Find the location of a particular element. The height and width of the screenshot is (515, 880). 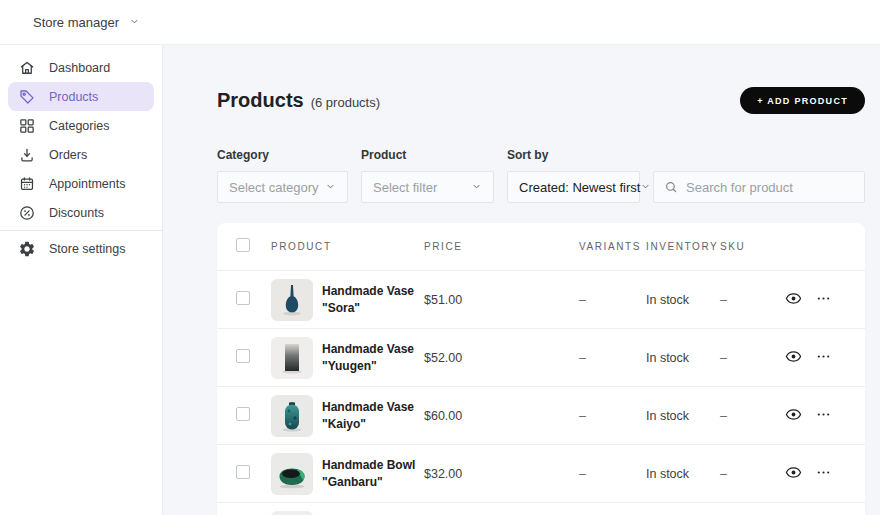

product-filter-group: Product Select filter is located at coordinates (428, 176).